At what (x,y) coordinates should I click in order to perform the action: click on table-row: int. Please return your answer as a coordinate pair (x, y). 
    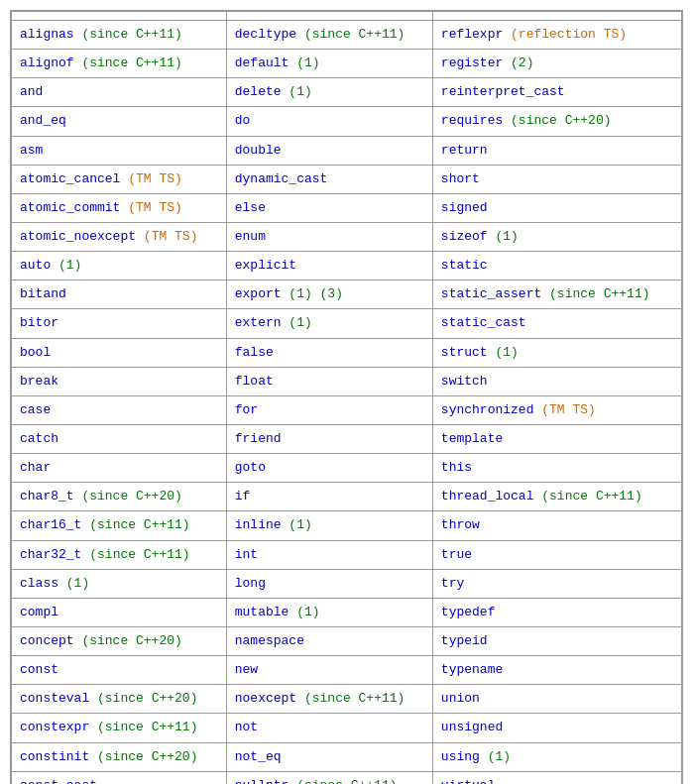
    Looking at the image, I should click on (329, 555).